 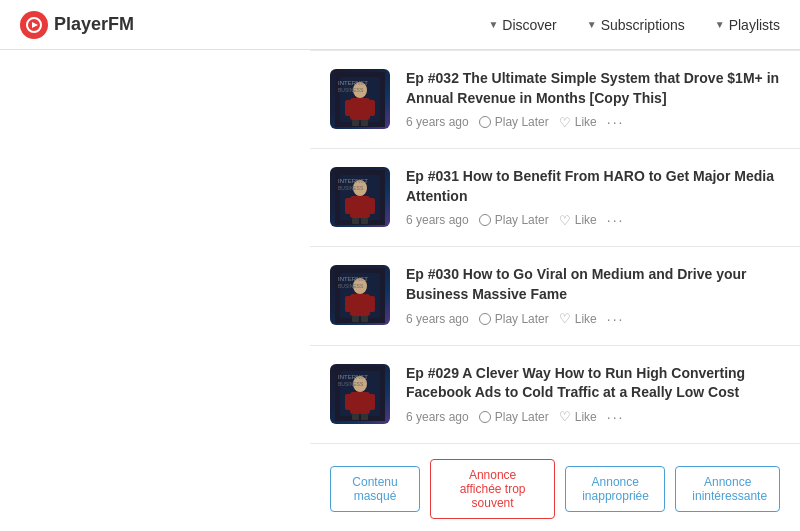 What do you see at coordinates (94, 24) in the screenshot?
I see `logo-text: PlayerFM` at bounding box center [94, 24].